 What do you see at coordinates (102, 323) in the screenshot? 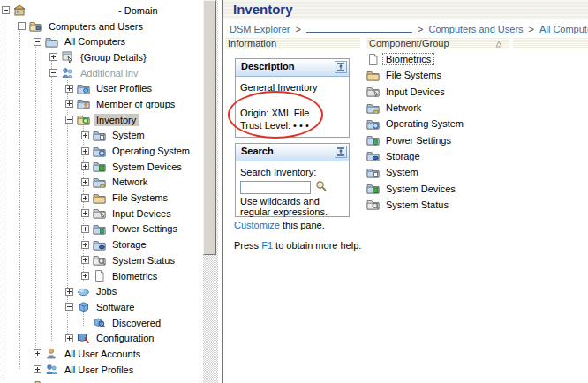
I see `tree-item: Discovered` at bounding box center [102, 323].